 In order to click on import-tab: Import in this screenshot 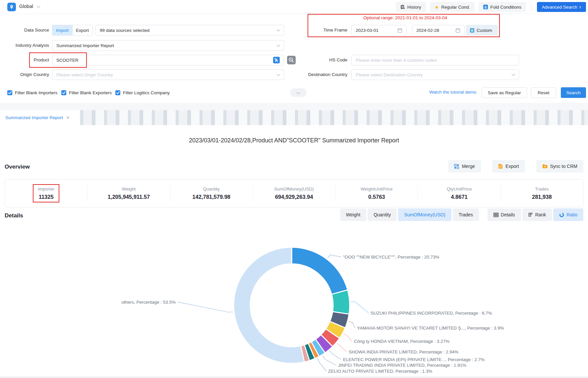, I will do `click(62, 30)`.